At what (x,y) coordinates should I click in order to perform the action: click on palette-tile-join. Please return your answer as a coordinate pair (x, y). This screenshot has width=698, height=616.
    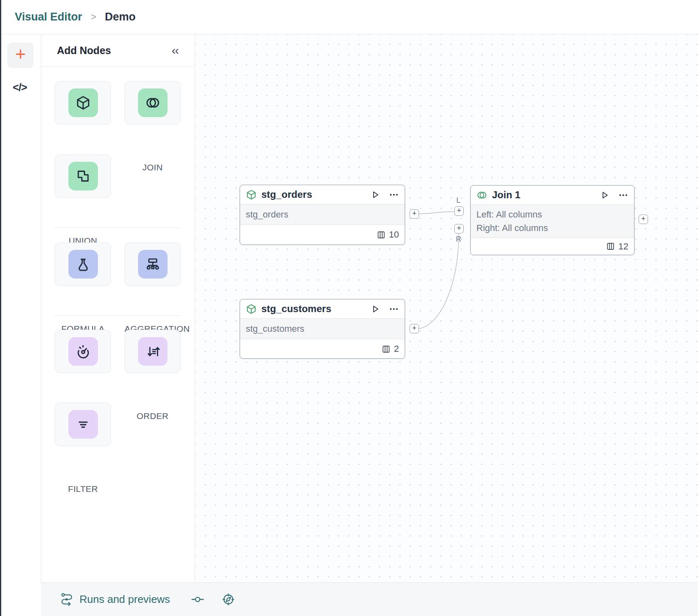
    Looking at the image, I should click on (152, 103).